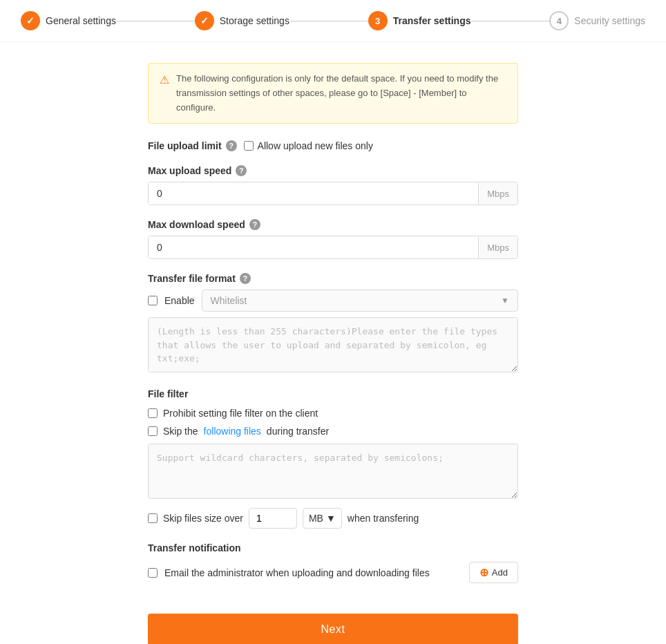  What do you see at coordinates (81, 21) in the screenshot?
I see `step-1-label: General settings` at bounding box center [81, 21].